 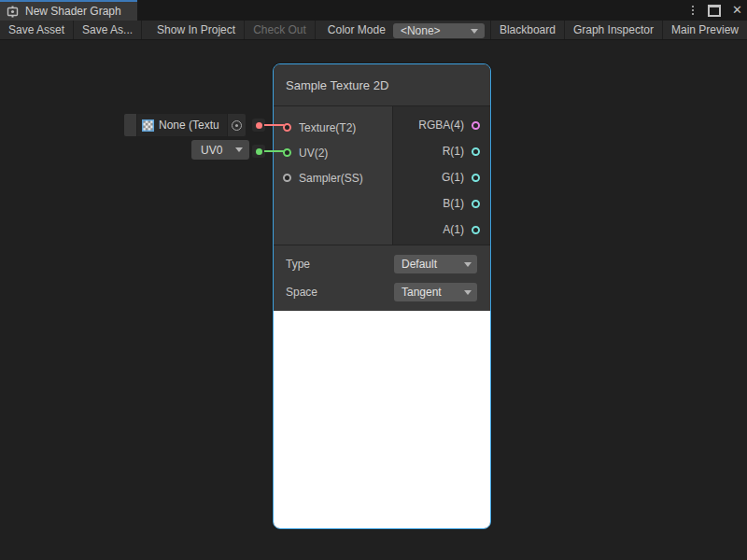 I want to click on input-ports: Texture(T2) UV(2) Sampler(SS), so click(x=333, y=175).